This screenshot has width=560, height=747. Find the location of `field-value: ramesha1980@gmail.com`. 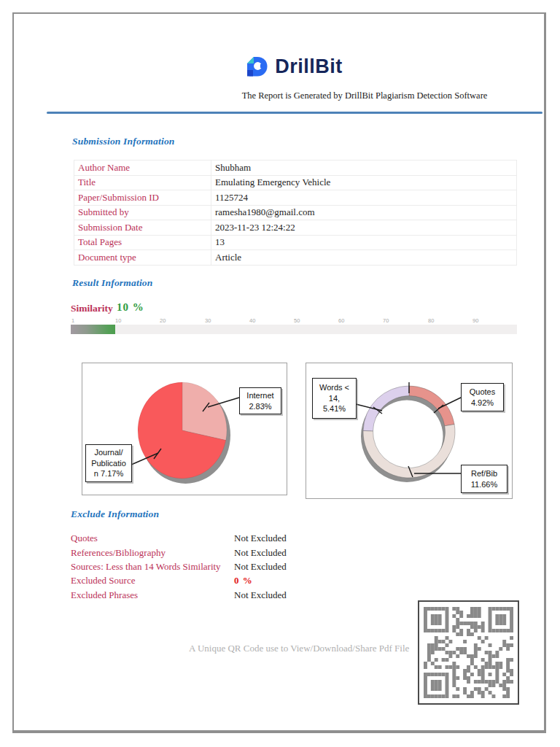

field-value: ramesha1980@gmail.com is located at coordinates (365, 213).